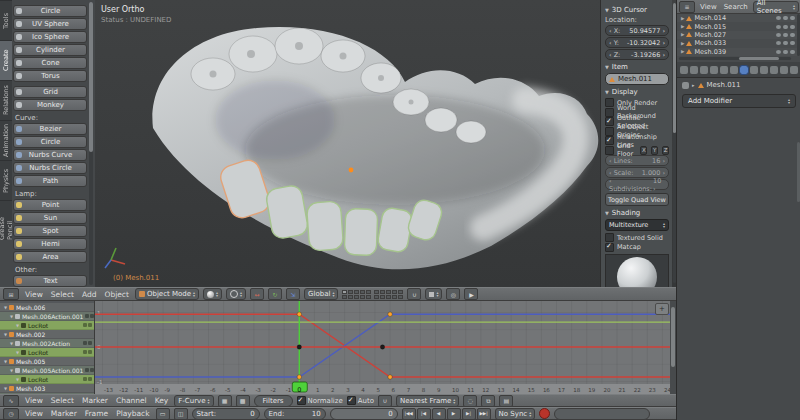 This screenshot has width=800, height=420. I want to click on add-modifier-button: Add Modifier ▴▾, so click(739, 101).